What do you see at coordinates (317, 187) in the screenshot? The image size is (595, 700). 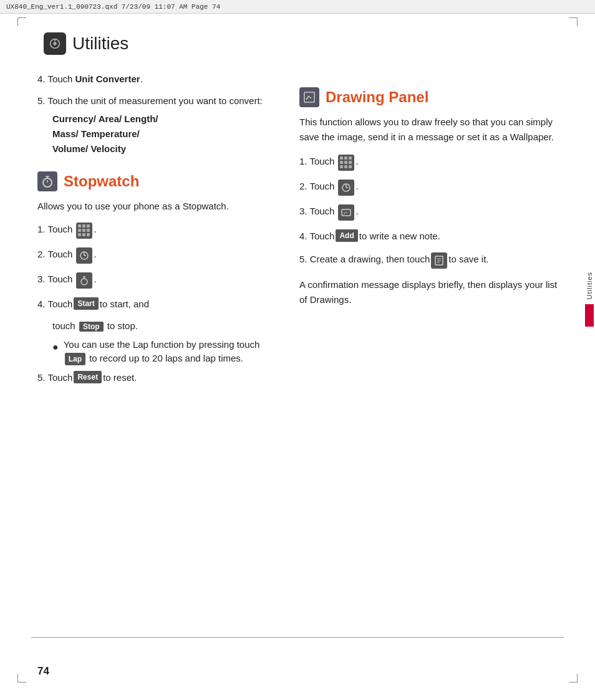 I see `dp-step-2-num: 2. Touch` at bounding box center [317, 187].